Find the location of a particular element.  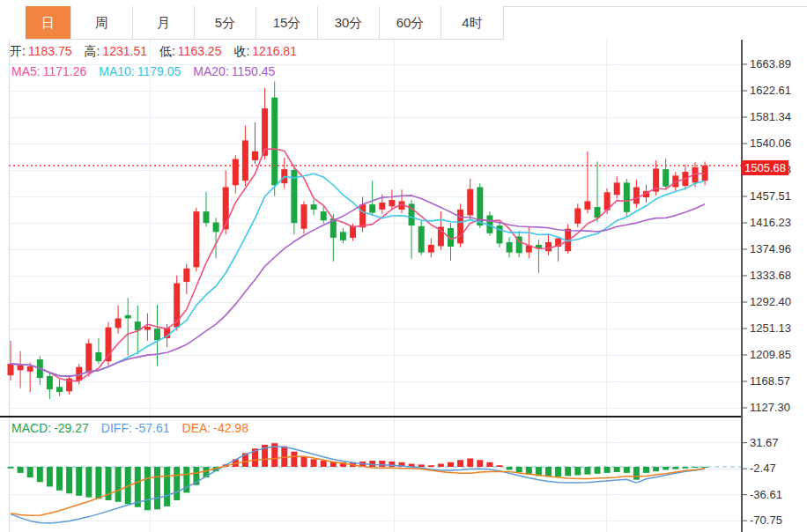

ohlc-readout: 开:1183.75高:1231.51低:1163.25收:1216.81 is located at coordinates (159, 52).